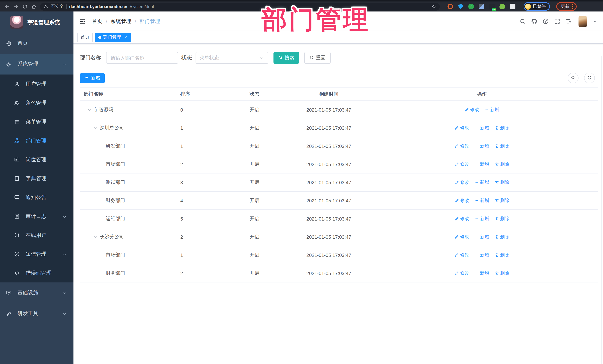 The image size is (603, 364). Describe the element at coordinates (37, 235) in the screenshot. I see `sidebar-item-在线用户: 在线用户` at that location.